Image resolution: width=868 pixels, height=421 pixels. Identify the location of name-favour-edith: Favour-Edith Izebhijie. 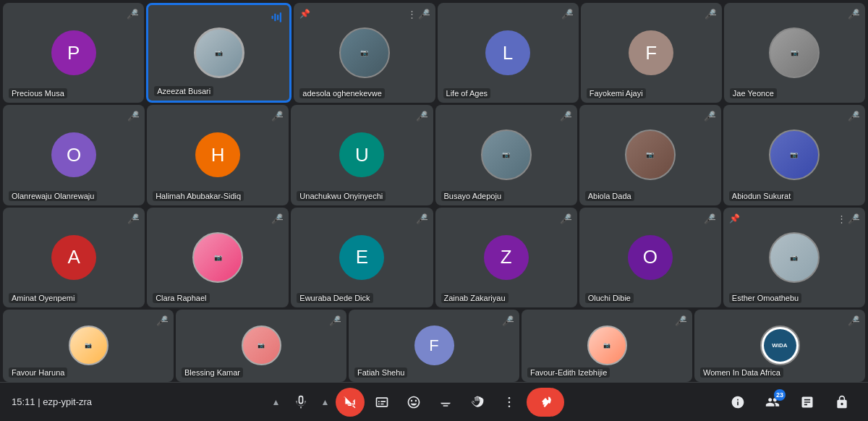
(569, 373).